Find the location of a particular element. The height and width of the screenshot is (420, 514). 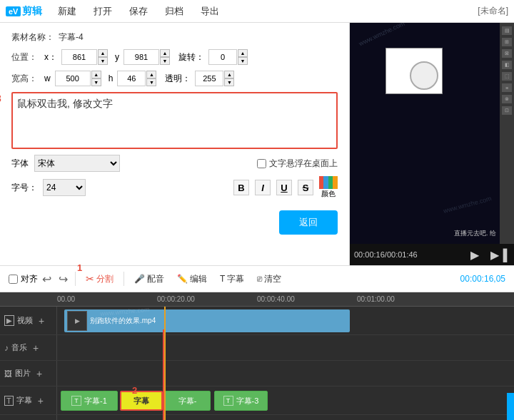

rotate-input is located at coordinates (223, 57).